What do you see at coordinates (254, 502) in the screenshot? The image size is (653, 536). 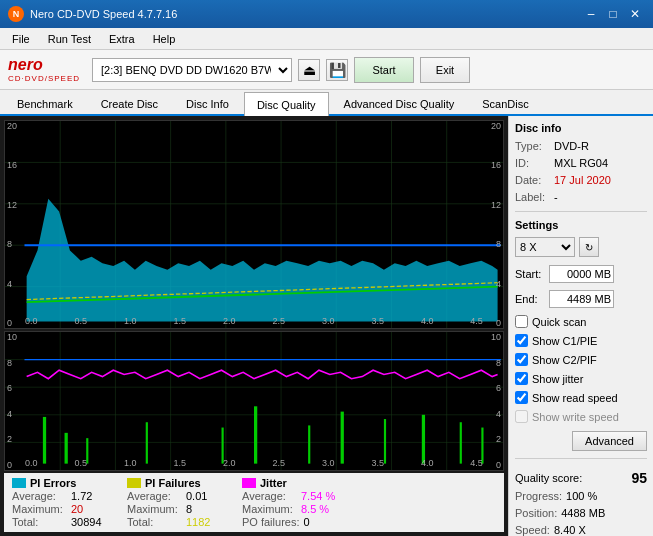 I see `legend-area: PI Errors Average: 1.72 Maximum: 20 Tota…` at bounding box center [254, 502].